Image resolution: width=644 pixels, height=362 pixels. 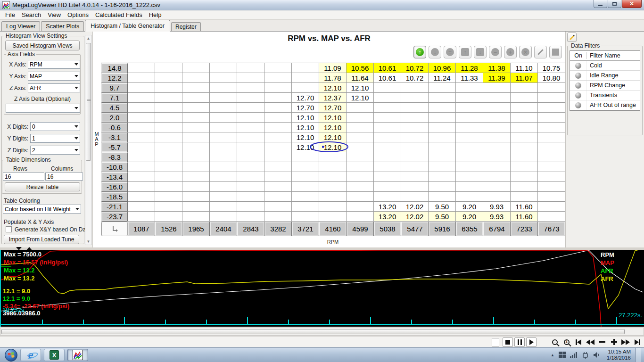 What do you see at coordinates (333, 68) in the screenshot?
I see `table-cell: 11.09` at bounding box center [333, 68].